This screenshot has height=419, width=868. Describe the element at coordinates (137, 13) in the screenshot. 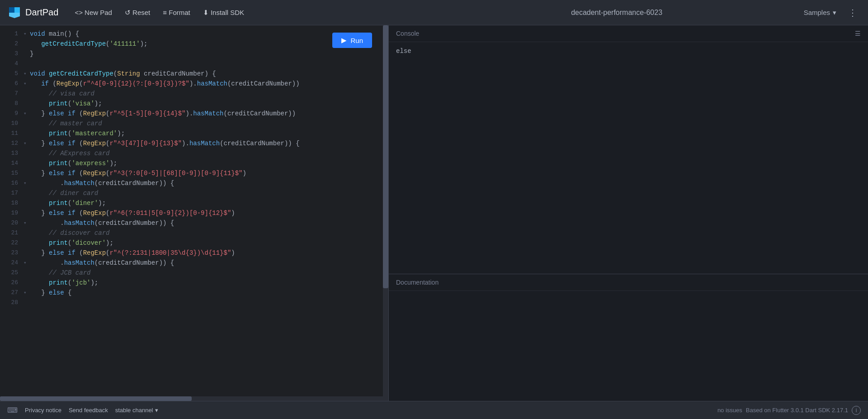

I see `reset-button: ↺ Reset` at that location.